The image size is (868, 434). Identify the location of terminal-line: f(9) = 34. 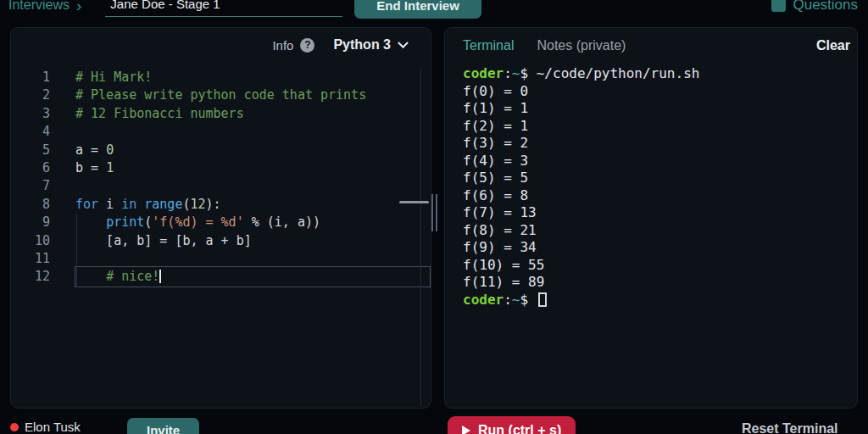
(656, 248).